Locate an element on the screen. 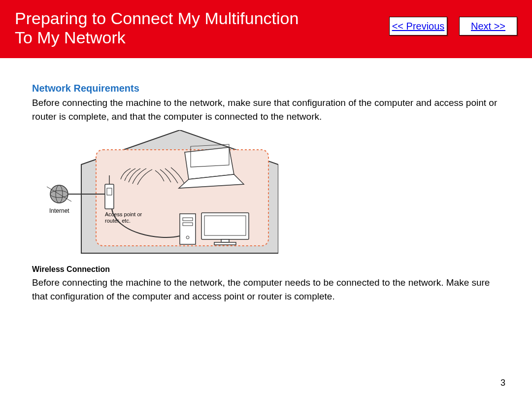 This screenshot has width=532, height=399. internet-icon is located at coordinates (59, 194).